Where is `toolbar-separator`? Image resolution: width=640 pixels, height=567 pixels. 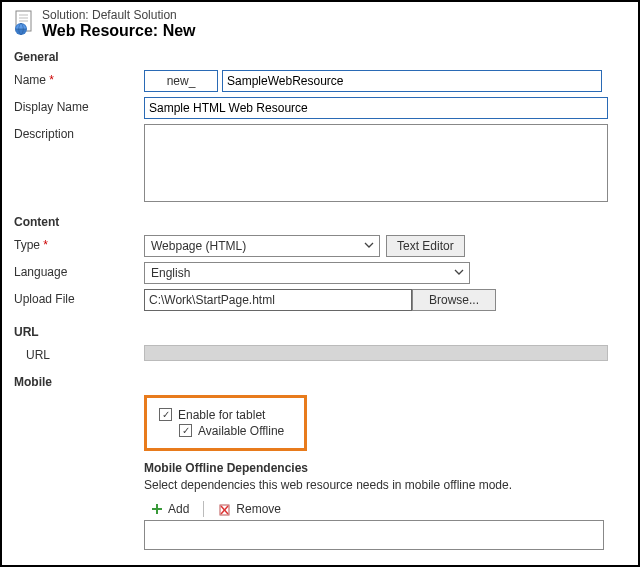 toolbar-separator is located at coordinates (204, 509).